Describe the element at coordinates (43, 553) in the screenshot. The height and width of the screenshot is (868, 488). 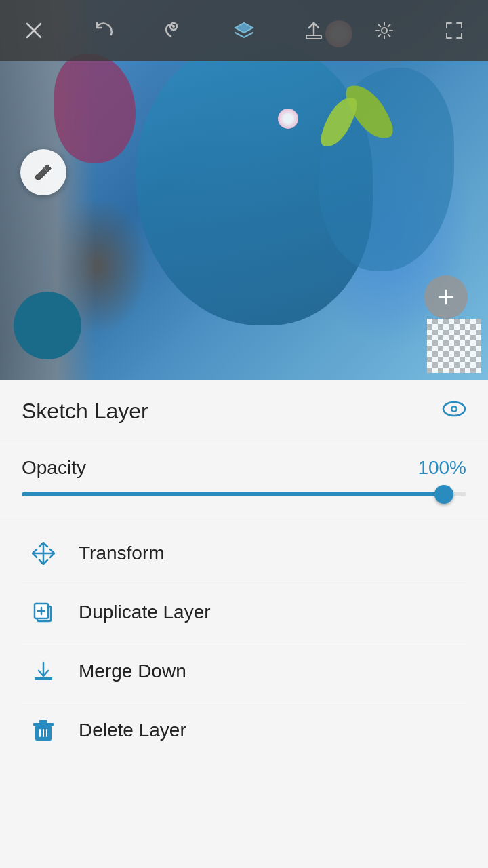
I see `move-icon` at that location.